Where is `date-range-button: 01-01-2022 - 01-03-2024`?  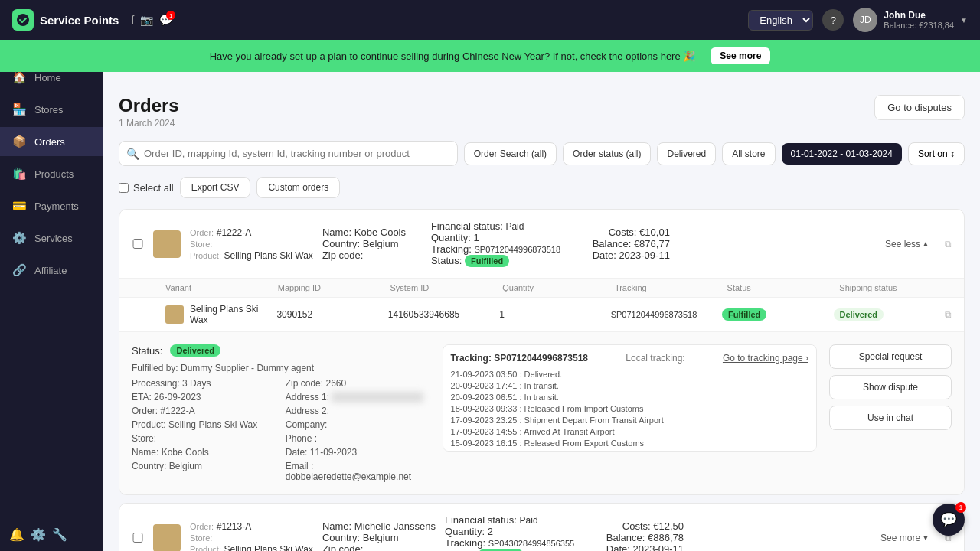 date-range-button: 01-01-2022 - 01-03-2024 is located at coordinates (842, 154).